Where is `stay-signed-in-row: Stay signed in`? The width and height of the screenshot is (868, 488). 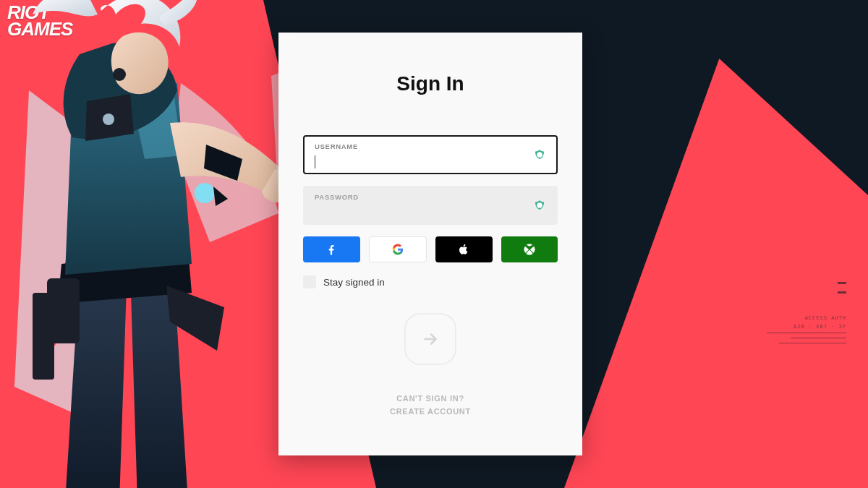 stay-signed-in-row: Stay signed in is located at coordinates (430, 282).